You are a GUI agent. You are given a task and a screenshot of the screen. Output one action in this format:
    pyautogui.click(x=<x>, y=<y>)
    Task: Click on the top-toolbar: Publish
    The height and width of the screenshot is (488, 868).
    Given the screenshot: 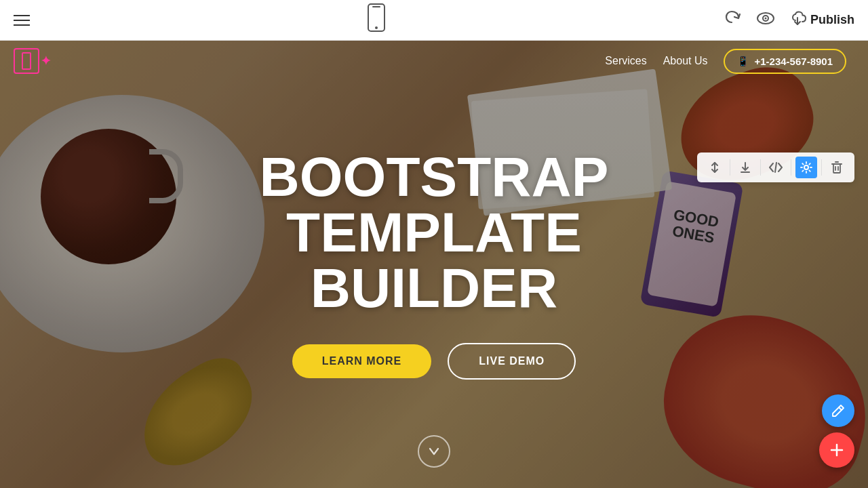 What is the action you would take?
    pyautogui.click(x=434, y=20)
    